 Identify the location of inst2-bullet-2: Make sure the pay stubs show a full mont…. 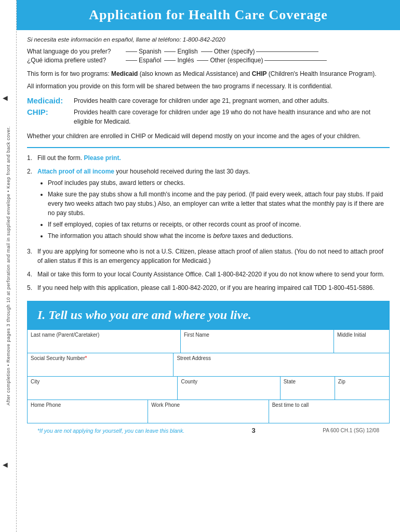
(219, 204).